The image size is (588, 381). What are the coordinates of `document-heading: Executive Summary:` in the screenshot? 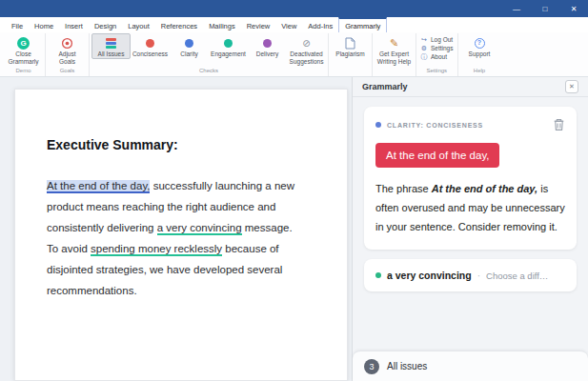 It's located at (181, 145).